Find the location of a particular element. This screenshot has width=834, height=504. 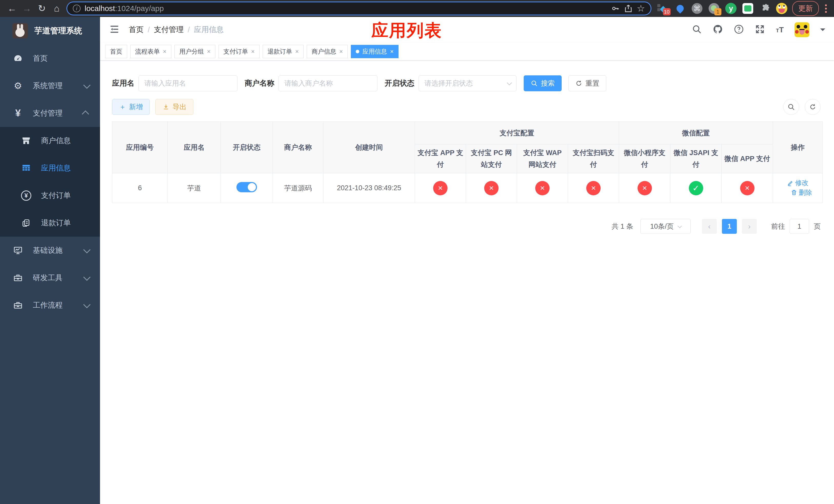

search-button: 搜索 is located at coordinates (543, 83).